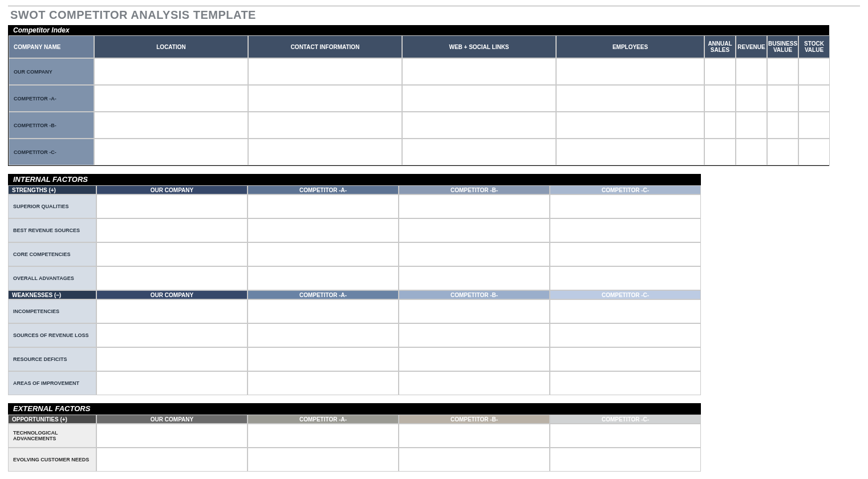 Image resolution: width=868 pixels, height=479 pixels. I want to click on table-row: EVOLVING CUSTOMER NEEDS, so click(355, 460).